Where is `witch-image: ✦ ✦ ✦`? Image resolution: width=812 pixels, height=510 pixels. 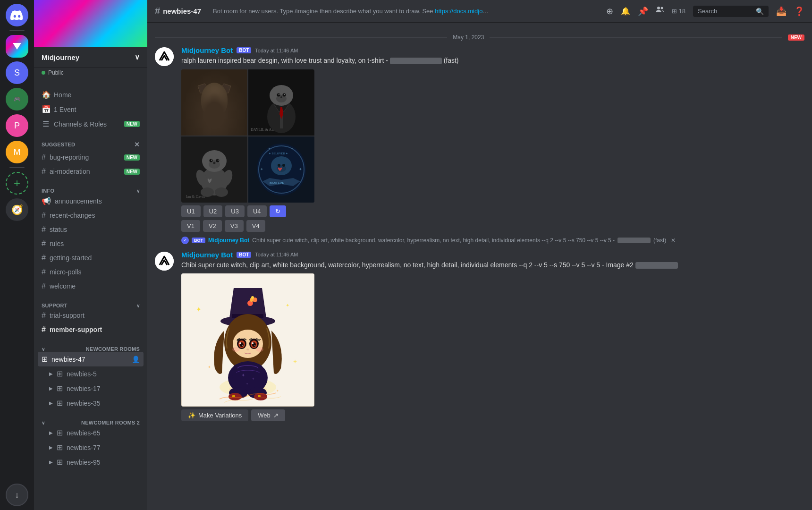 witch-image: ✦ ✦ ✦ is located at coordinates (248, 340).